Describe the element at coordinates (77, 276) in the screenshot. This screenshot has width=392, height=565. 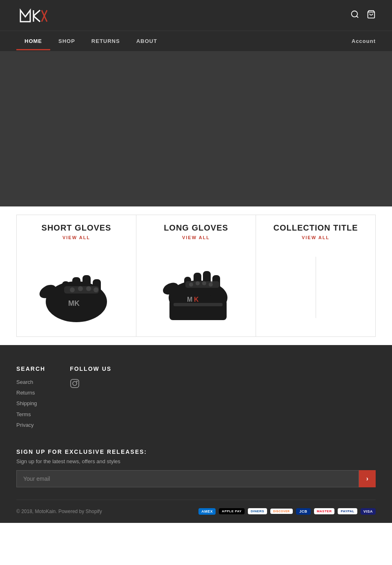
I see `collection-card-short-gloves: SHORT GLOVES VIEW ALL` at that location.